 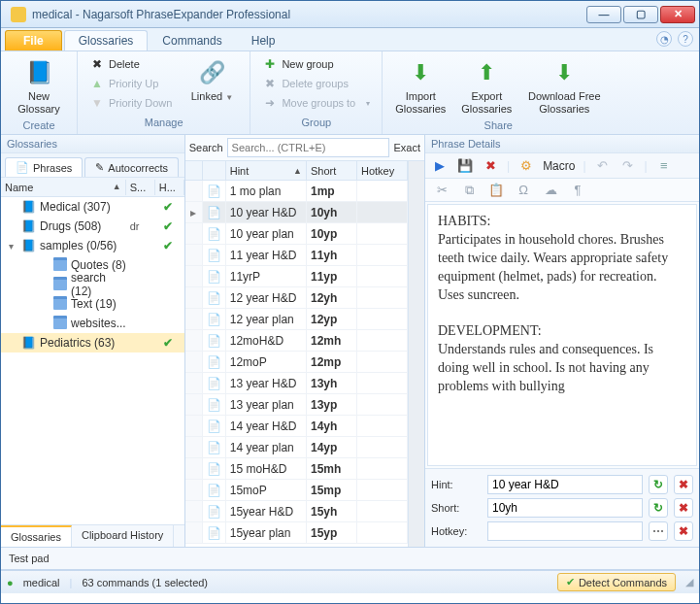 I want to click on linked-button: 🔗 Linked ▼, so click(x=212, y=81).